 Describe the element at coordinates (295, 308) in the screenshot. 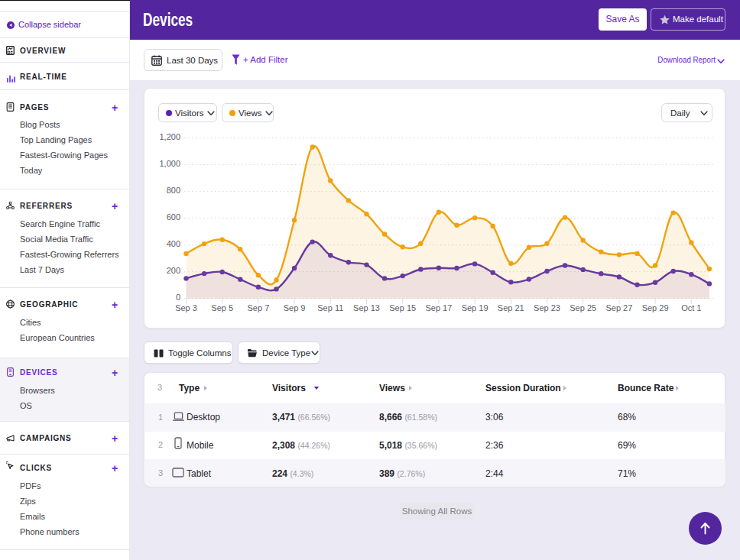

I see `svg-text: Sep 9` at that location.